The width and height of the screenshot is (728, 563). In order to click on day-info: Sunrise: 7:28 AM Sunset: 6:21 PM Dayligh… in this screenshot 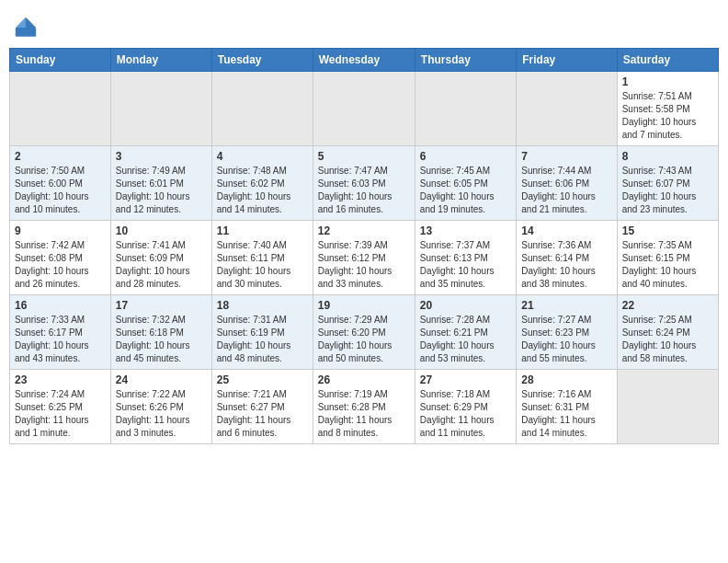, I will do `click(465, 339)`.